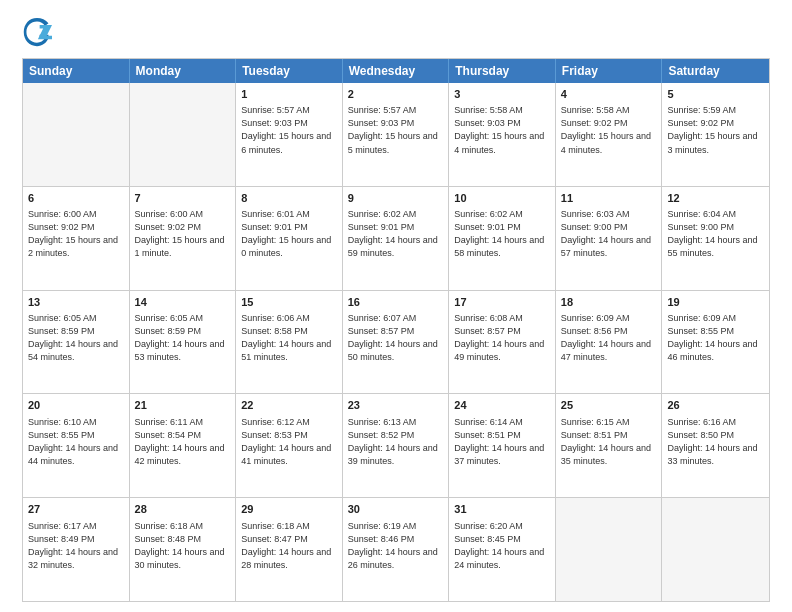 This screenshot has width=792, height=612. I want to click on day-number: 18, so click(609, 302).